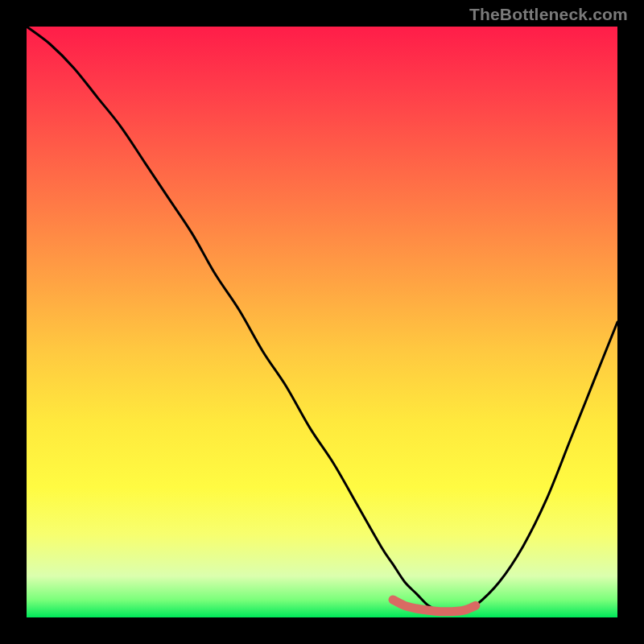 The image size is (644, 644). Describe the element at coordinates (549, 14) in the screenshot. I see `watermark-label: TheBottleneck.com` at that location.